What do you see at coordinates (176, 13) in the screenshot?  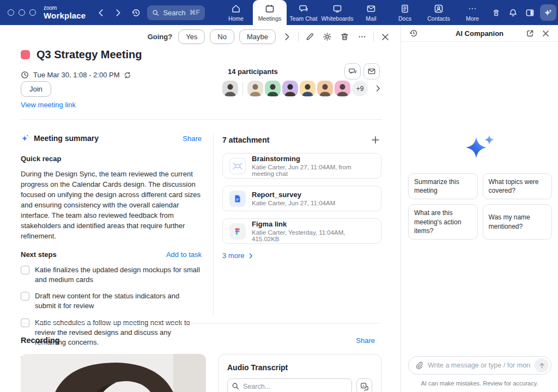 I see `global-search-input: Search ⌘F` at bounding box center [176, 13].